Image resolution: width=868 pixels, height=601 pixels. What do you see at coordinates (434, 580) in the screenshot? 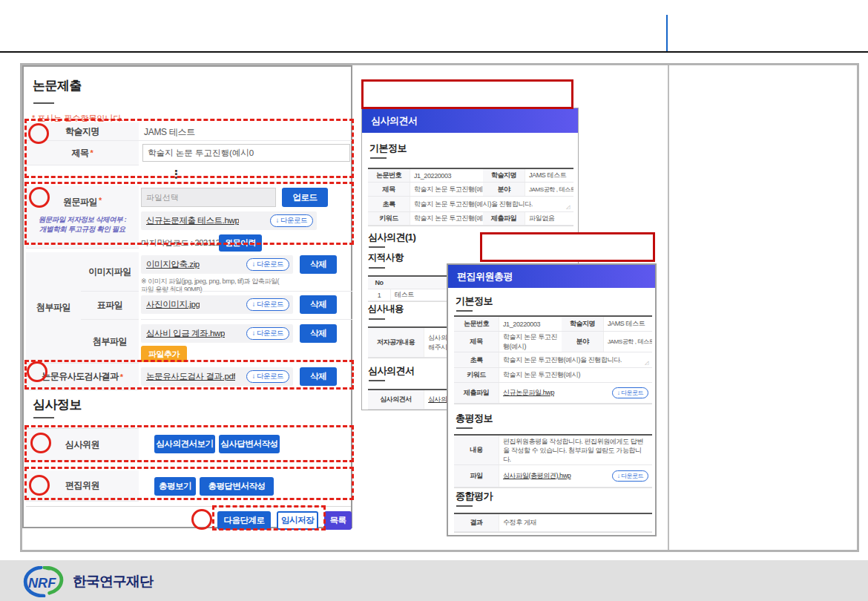
I see `footer: NRF 한국연구재단` at bounding box center [434, 580].